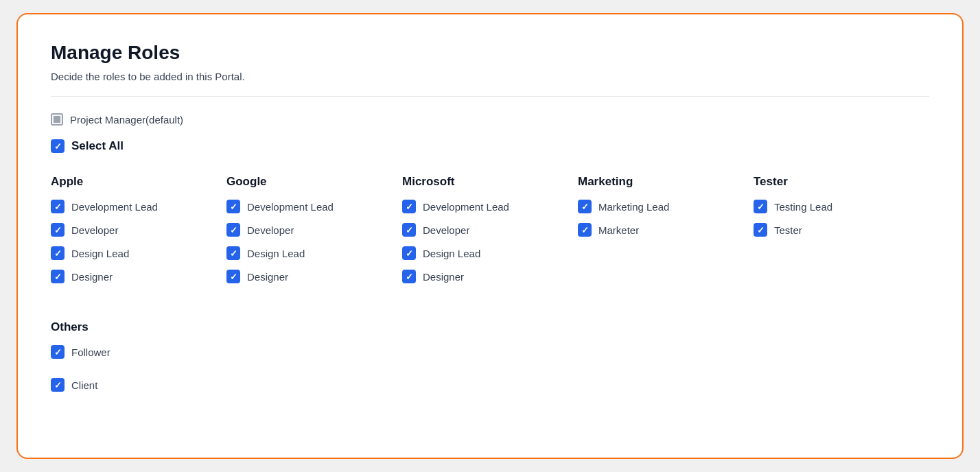 The height and width of the screenshot is (472, 980). What do you see at coordinates (490, 182) in the screenshot?
I see `group-title-microsoft: Microsoft` at bounding box center [490, 182].